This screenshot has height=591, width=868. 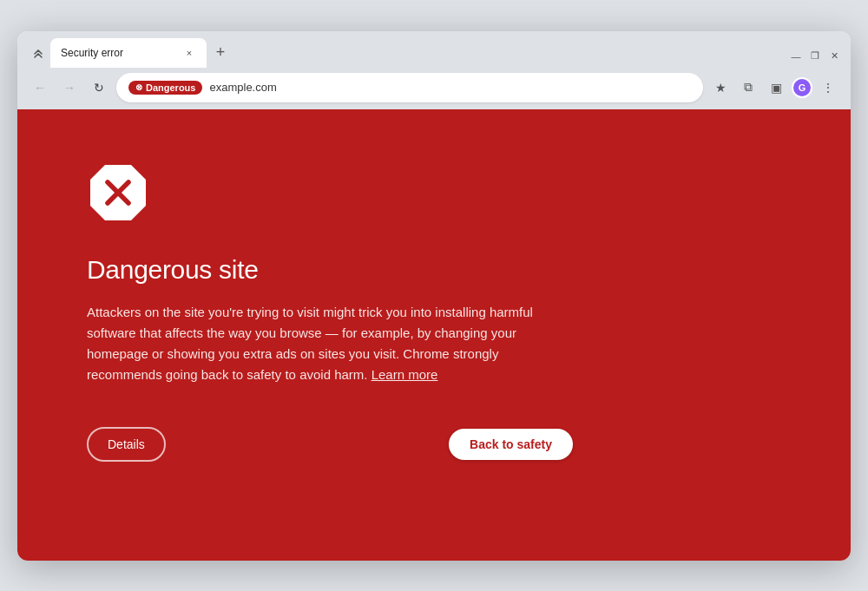 What do you see at coordinates (220, 53) in the screenshot?
I see `new-tab-button: +` at bounding box center [220, 53].